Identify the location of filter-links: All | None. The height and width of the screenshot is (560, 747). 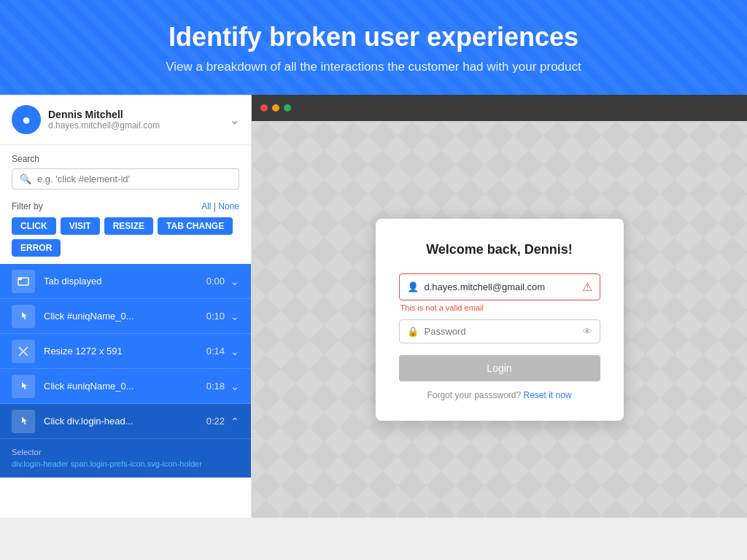
(220, 206).